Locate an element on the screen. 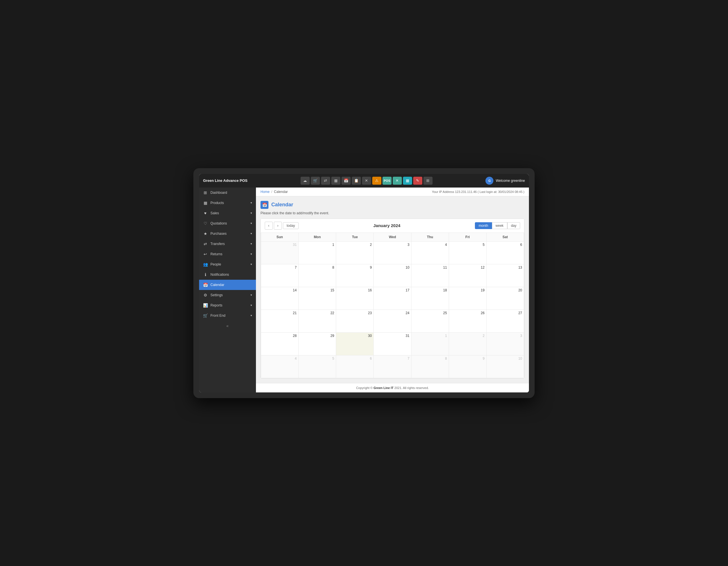 The width and height of the screenshot is (728, 566). cal-prev-button: ‹ is located at coordinates (269, 226).